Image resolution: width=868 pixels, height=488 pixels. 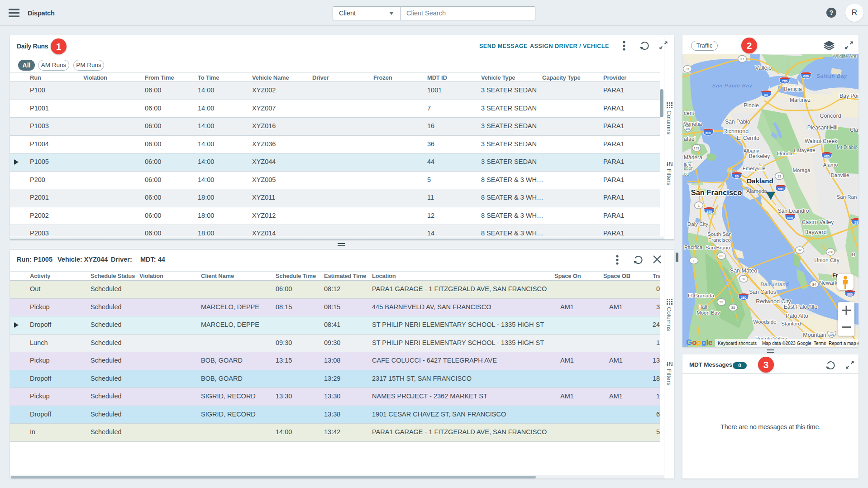 I want to click on svg-text: Pinole, so click(x=751, y=105).